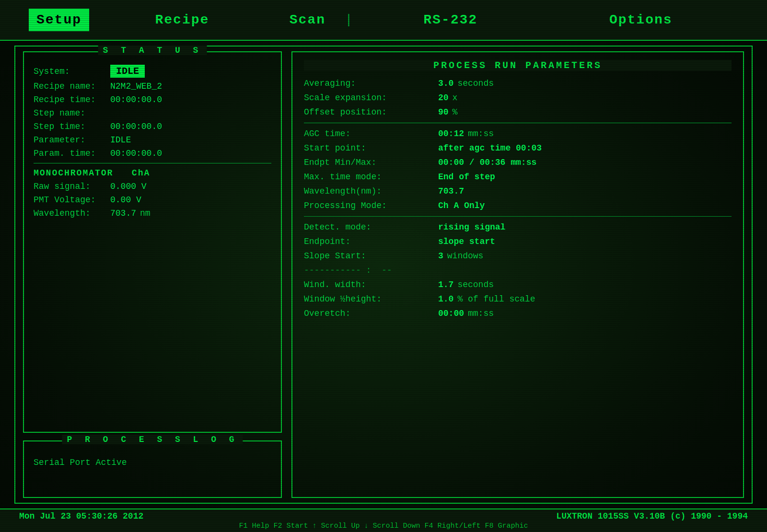  I want to click on pmt-voltage-row: PMT Voltage: 0.00 V, so click(152, 200).